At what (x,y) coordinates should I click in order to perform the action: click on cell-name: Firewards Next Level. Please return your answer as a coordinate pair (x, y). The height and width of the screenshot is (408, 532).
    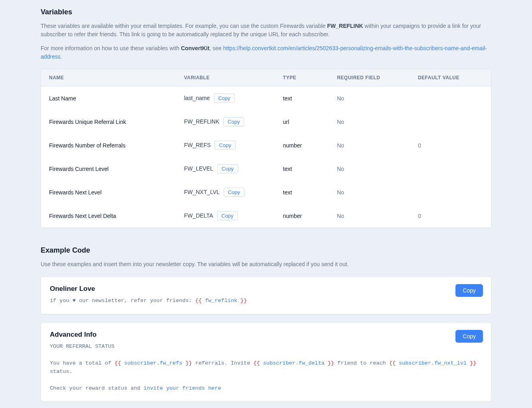
    Looking at the image, I should click on (108, 192).